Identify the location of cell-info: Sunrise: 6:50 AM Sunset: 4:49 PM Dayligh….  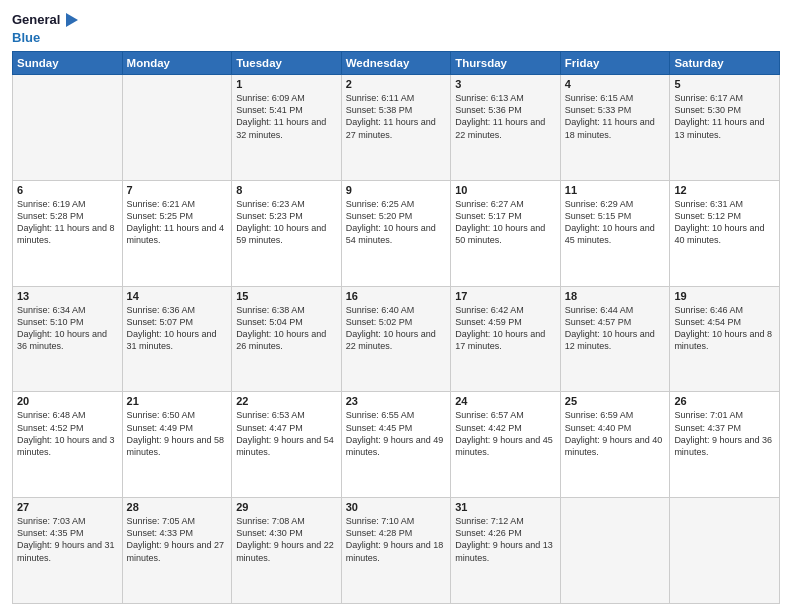
(178, 434).